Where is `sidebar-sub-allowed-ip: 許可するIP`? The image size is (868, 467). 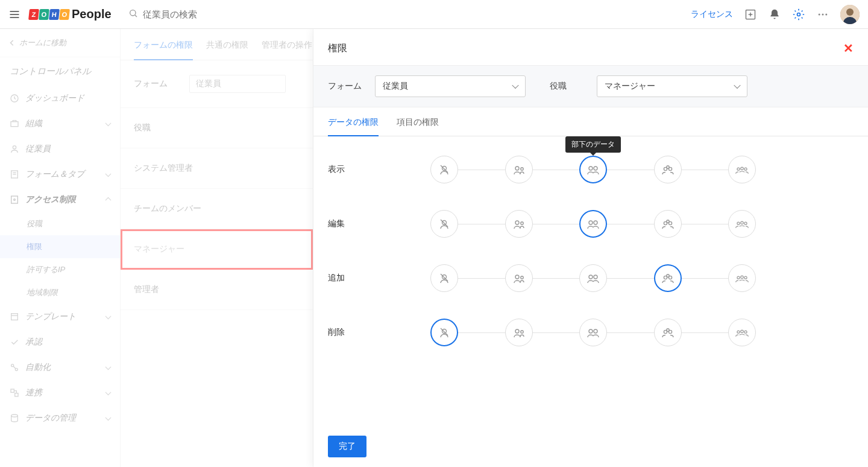
sidebar-sub-allowed-ip: 許可するIP is located at coordinates (60, 270).